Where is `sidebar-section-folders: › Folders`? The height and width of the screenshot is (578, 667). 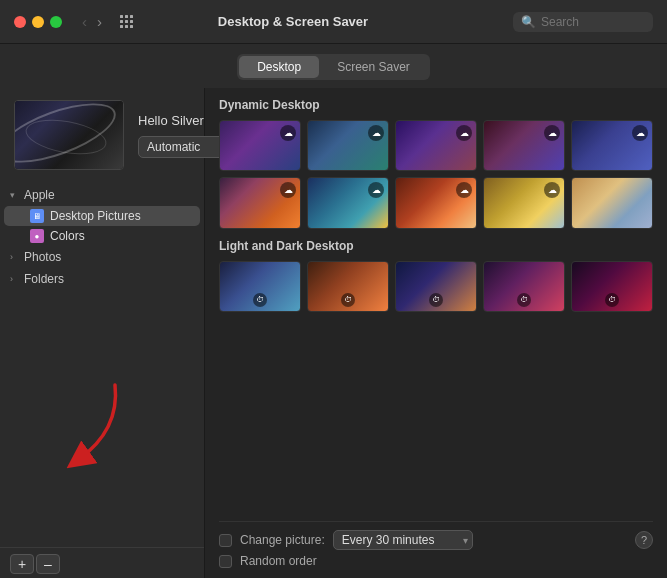
sidebar-section-folders: › Folders is located at coordinates (102, 279).